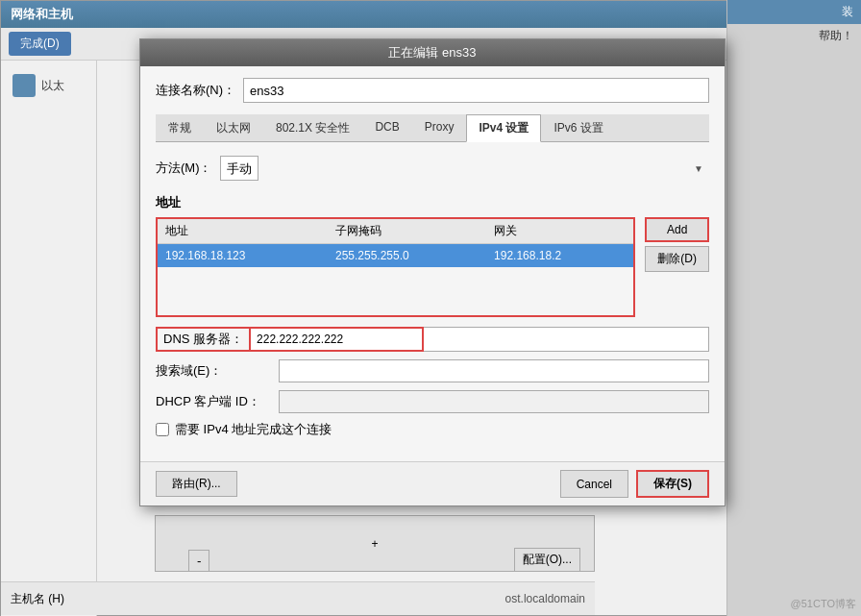  Describe the element at coordinates (676, 230) in the screenshot. I see `add-address-button: Add` at that location.